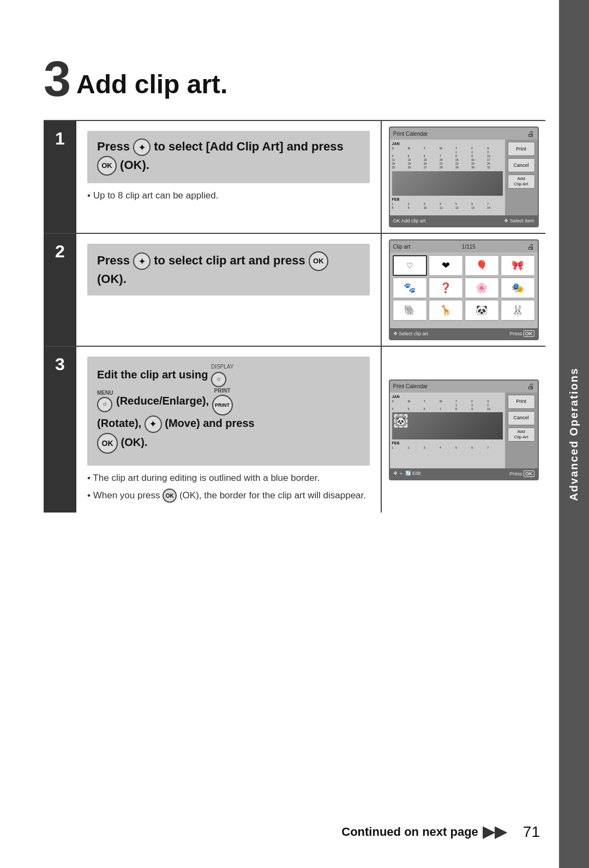 The image size is (589, 868). Describe the element at coordinates (521, 435) in the screenshot. I see `screen-3-addclip-btn: AddClip Art` at that location.